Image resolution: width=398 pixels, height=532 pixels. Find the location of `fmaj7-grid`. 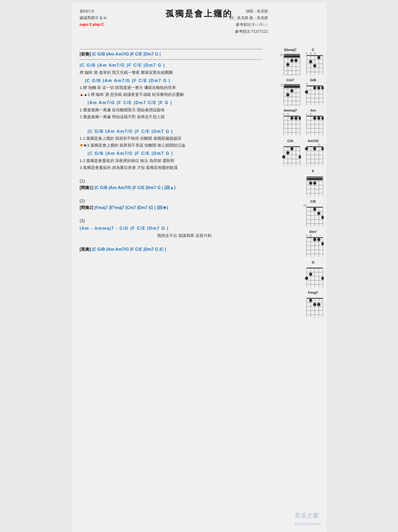

fmaj7-grid is located at coordinates (313, 307).